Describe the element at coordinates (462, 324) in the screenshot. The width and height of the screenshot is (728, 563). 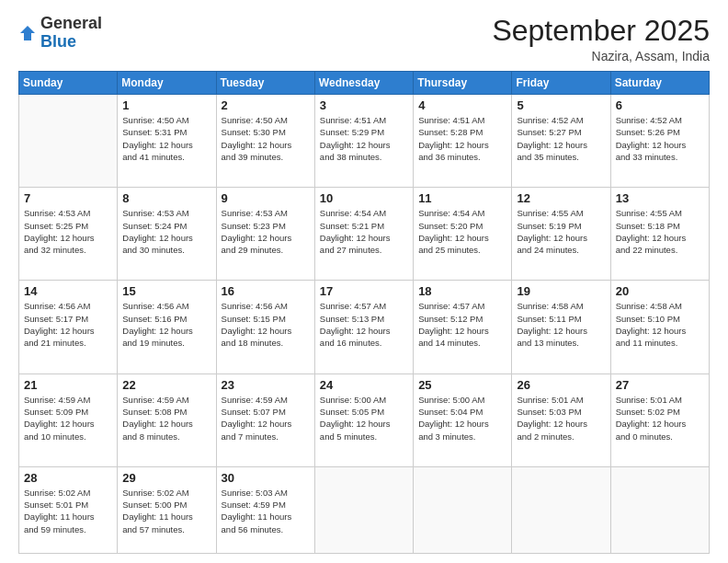
I see `day-info: Sunrise: 4:57 AM Sunset: 5:12 PM Dayligh…` at that location.